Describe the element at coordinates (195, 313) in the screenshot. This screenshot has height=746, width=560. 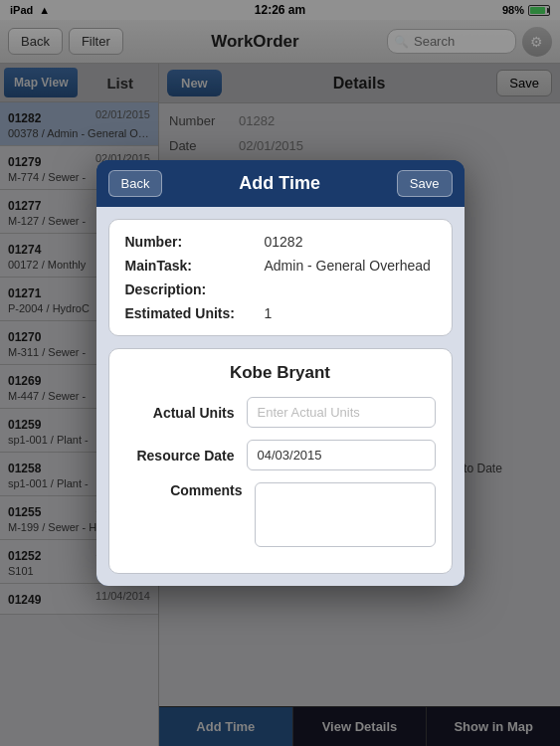
I see `info-estimated-label: Estimated Units:` at that location.